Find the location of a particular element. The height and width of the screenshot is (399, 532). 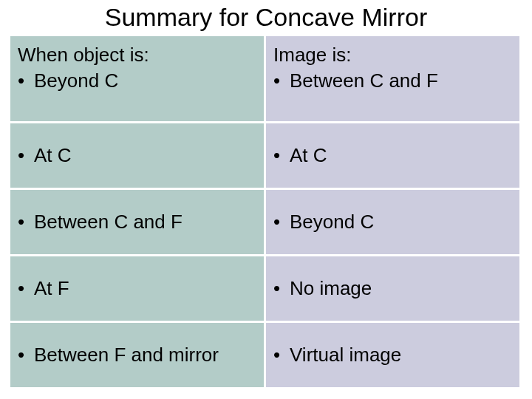

header-cell-object: When object is: • Beyond C is located at coordinates (138, 80).